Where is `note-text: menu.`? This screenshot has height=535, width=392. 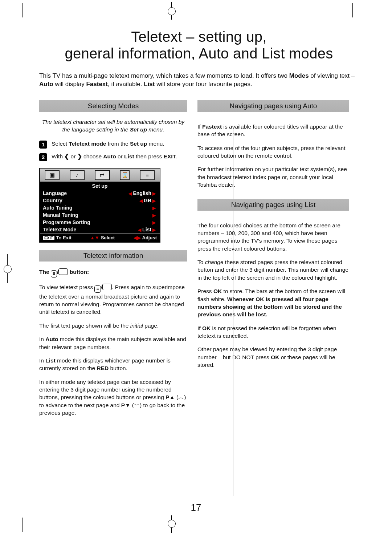 note-text: menu. is located at coordinates (155, 129).